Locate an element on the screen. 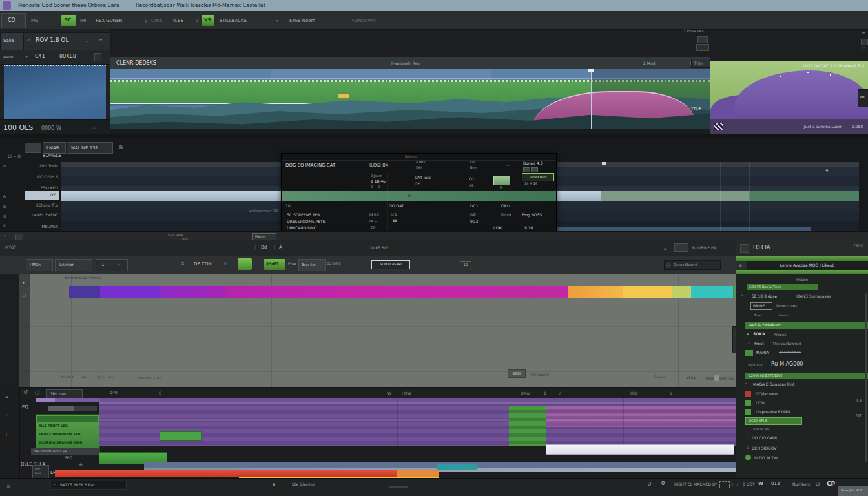  transport-menu-icon: ≡ is located at coordinates (8, 487).